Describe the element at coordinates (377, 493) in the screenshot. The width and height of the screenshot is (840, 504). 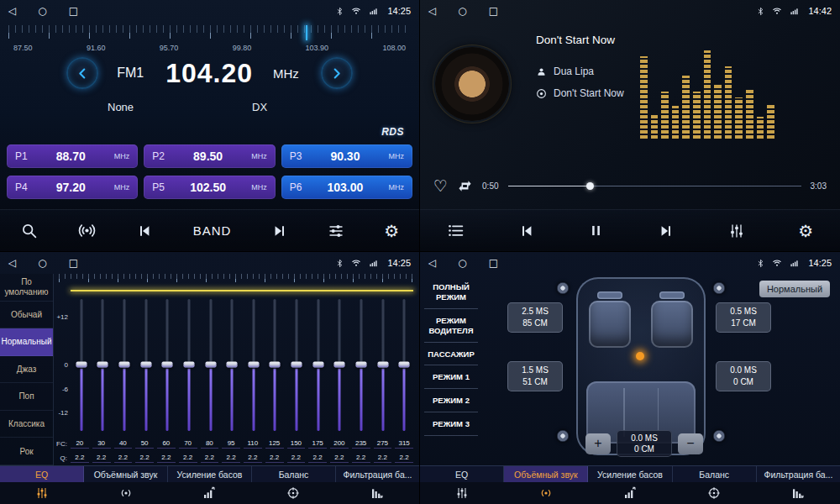
I see `filter-icon` at that location.